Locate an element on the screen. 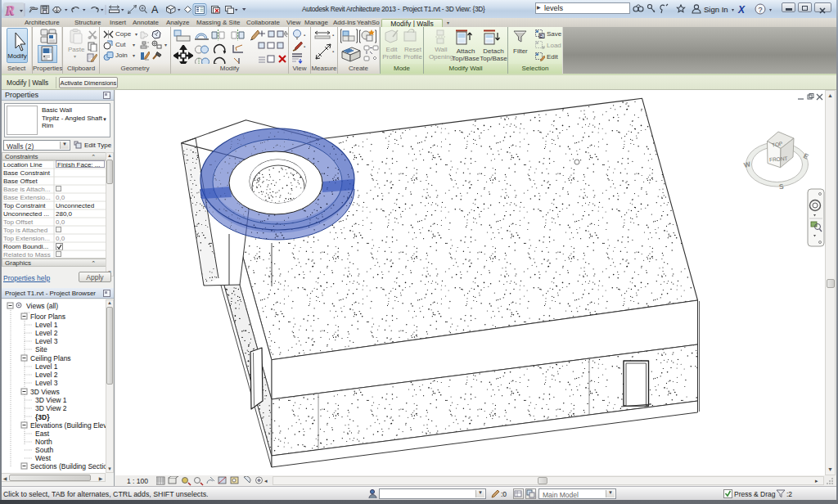 The image size is (838, 504). svg-text: Ceiling Plans is located at coordinates (51, 358).